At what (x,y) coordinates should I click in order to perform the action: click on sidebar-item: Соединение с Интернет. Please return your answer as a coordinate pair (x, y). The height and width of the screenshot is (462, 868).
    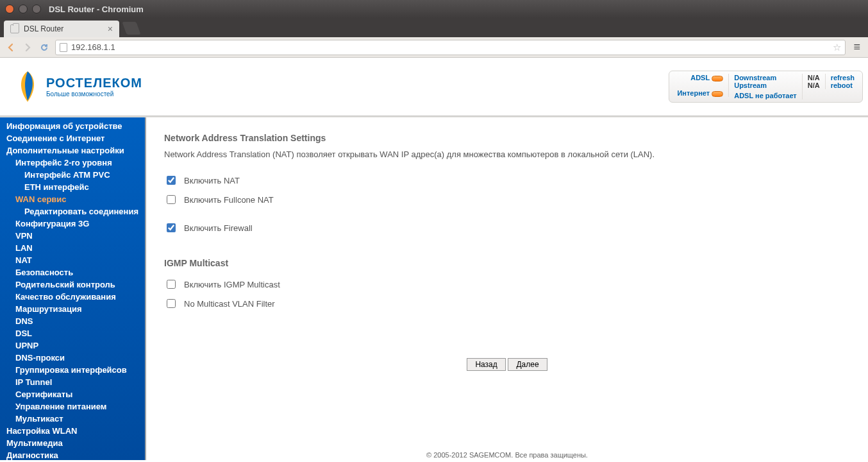
    Looking at the image, I should click on (72, 139).